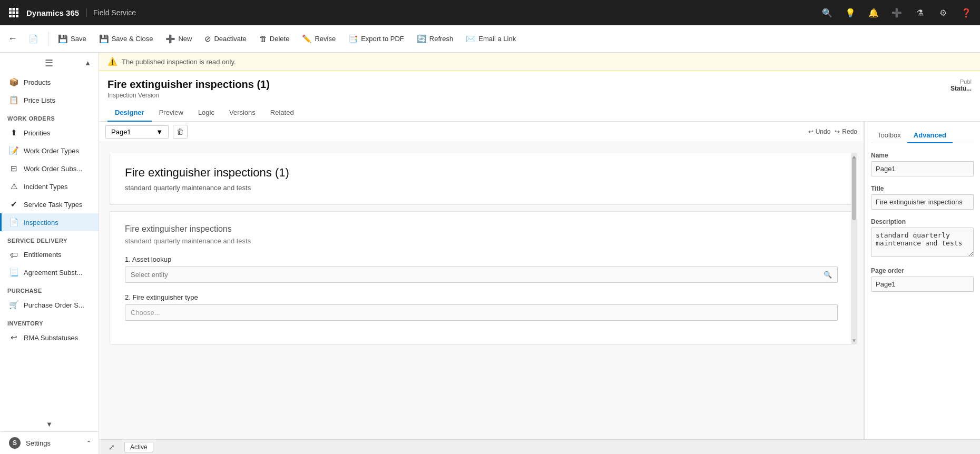  I want to click on save-button: 💾 Save, so click(72, 39).